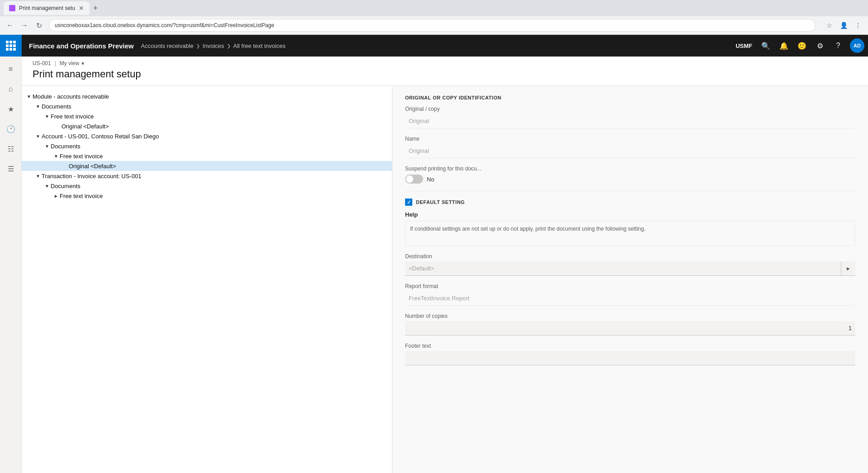 Image resolution: width=868 pixels, height=473 pixels. I want to click on address-bar: ← → ↻ usnconeboxax1aos.cloud.onebox.dyna…, so click(434, 25).